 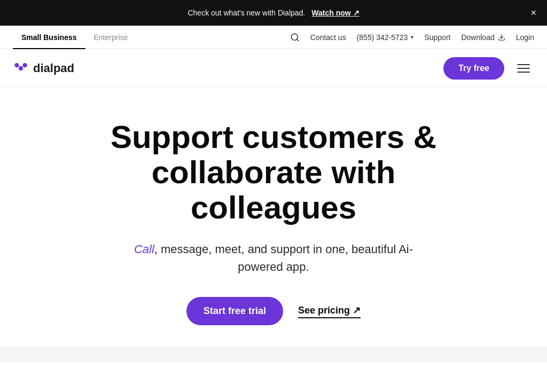 I want to click on logo-icon, so click(x=21, y=68).